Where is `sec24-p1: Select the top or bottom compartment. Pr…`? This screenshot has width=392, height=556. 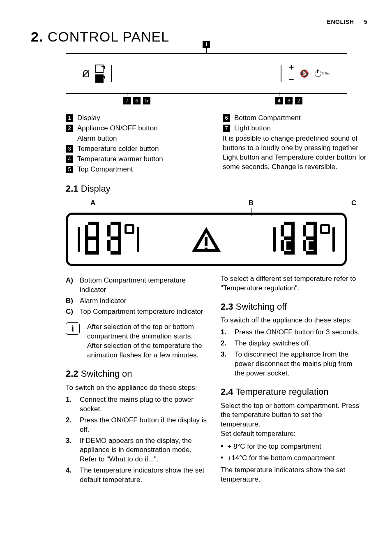
sec24-p1: Select the top or bottom compartment. Pr… is located at coordinates (292, 415).